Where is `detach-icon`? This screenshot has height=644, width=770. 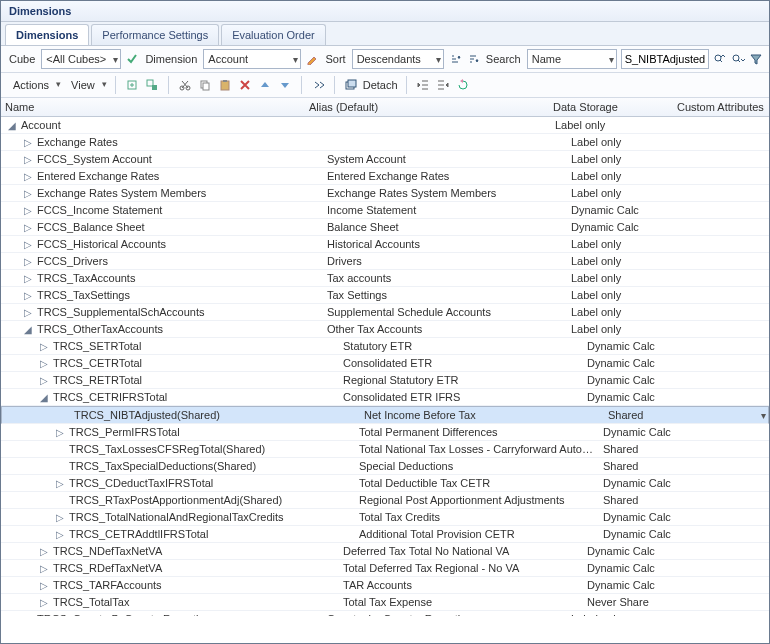
detach-icon is located at coordinates (351, 85).